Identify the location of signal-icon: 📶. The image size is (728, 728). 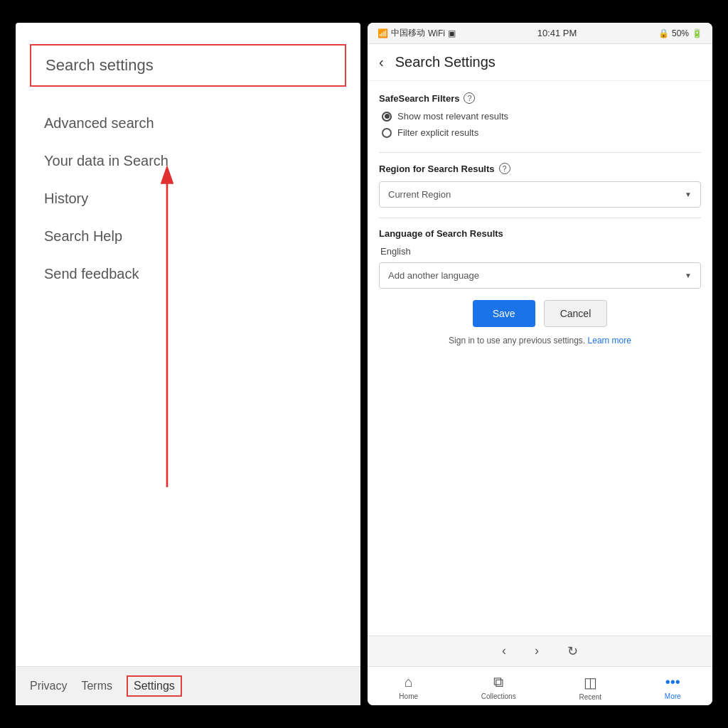
(382, 33).